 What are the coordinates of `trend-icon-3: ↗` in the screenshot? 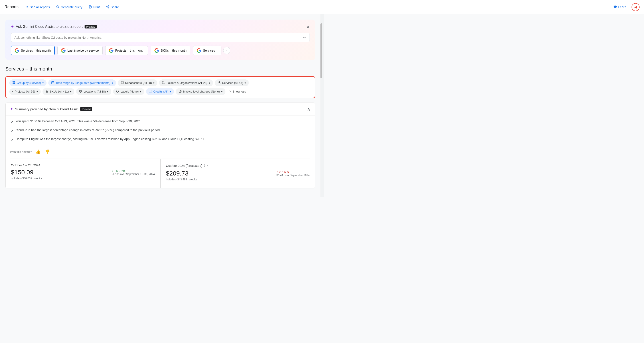 It's located at (12, 140).